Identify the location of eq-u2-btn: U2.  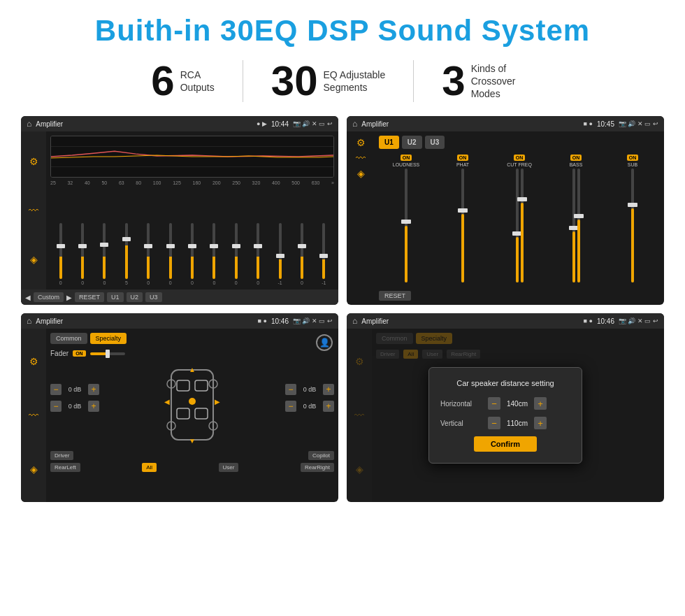
(135, 297).